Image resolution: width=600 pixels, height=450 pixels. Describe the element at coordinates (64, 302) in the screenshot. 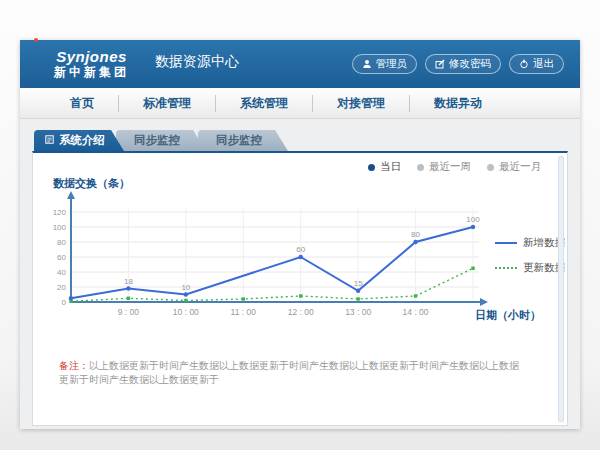

I see `svg-text: 0` at that location.